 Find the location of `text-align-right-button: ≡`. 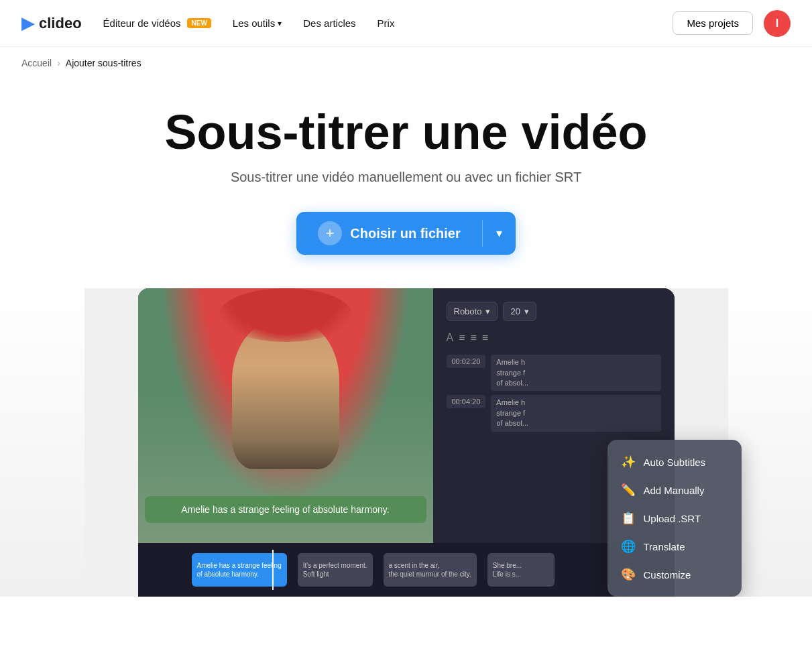

text-align-right-button: ≡ is located at coordinates (473, 338).